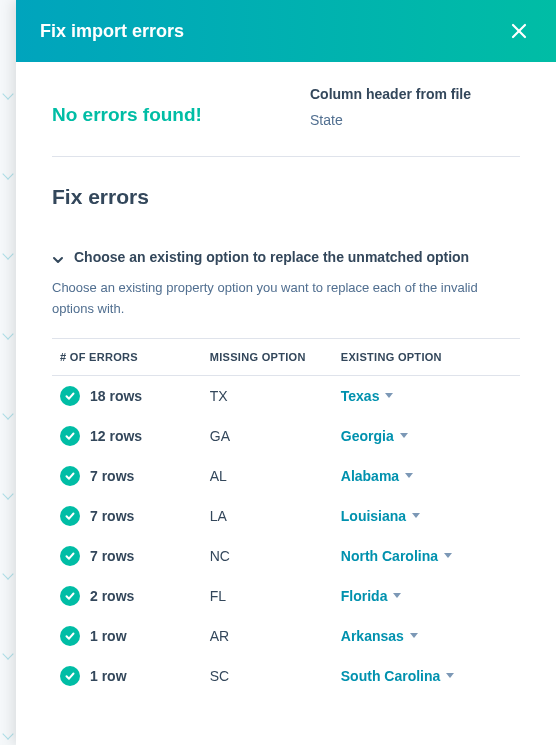 The image size is (556, 745). What do you see at coordinates (370, 476) in the screenshot?
I see `existing-option-label: Alabama` at bounding box center [370, 476].